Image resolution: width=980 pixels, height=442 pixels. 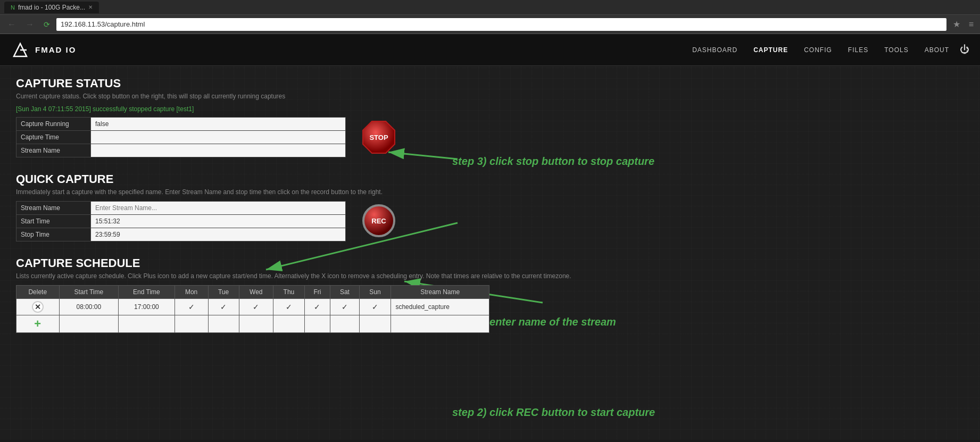 I want to click on brand-area: FMAD IO, so click(x=44, y=50).